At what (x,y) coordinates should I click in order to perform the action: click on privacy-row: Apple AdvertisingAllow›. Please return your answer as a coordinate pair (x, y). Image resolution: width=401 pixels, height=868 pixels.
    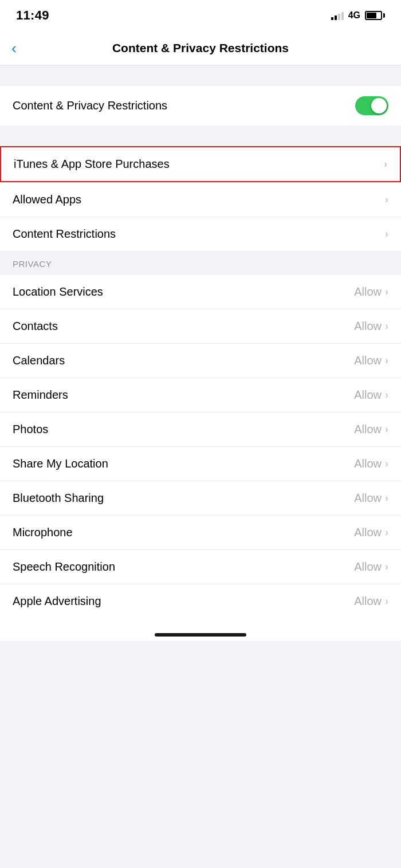
    Looking at the image, I should click on (200, 602).